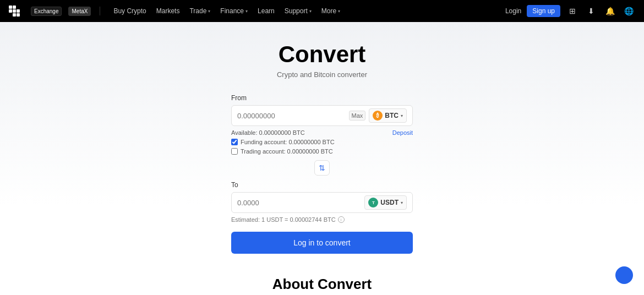 This screenshot has width=644, height=295. Describe the element at coordinates (322, 168) in the screenshot. I see `swap-button: ⇅` at that location.